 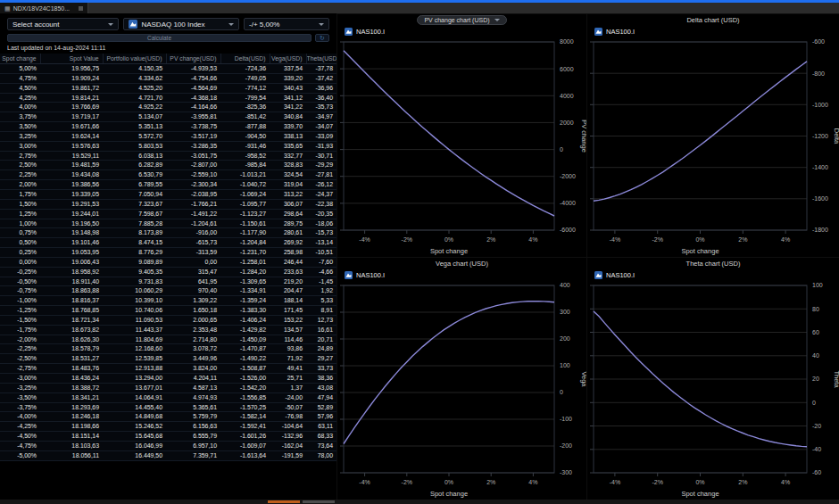 What do you see at coordinates (168, 282) in the screenshot?
I see `table-row: -0,50%18.911,409.731,83641,95-1.309,6521…` at bounding box center [168, 282].